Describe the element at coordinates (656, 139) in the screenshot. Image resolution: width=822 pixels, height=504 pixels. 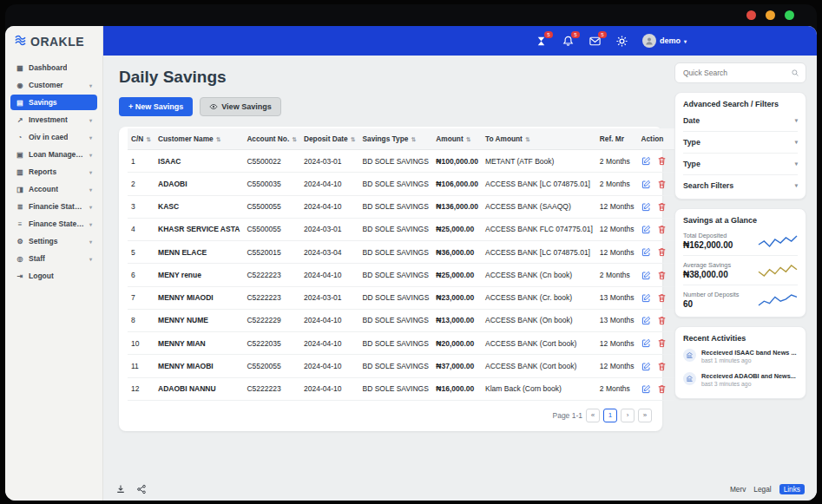
I see `column-header: Action ⇅` at that location.